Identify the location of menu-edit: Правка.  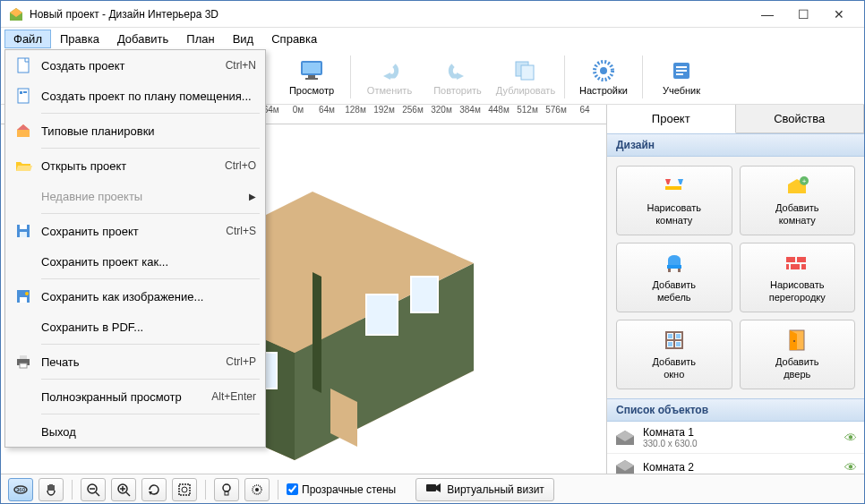
(80, 39).